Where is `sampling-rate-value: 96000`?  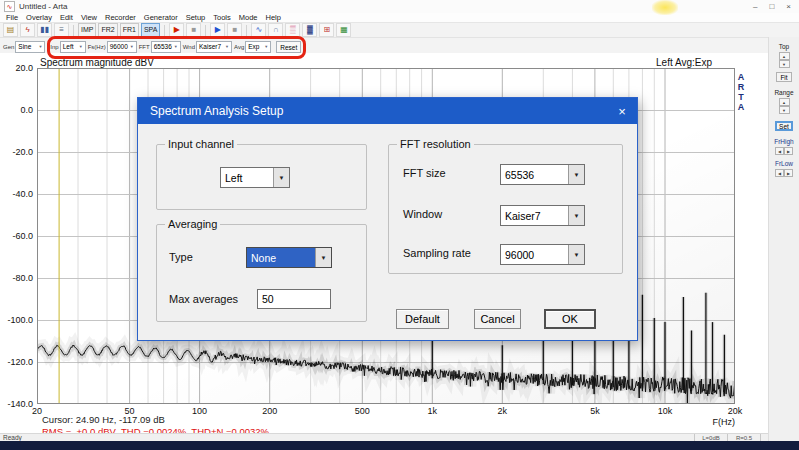
sampling-rate-value: 96000 is located at coordinates (534, 255).